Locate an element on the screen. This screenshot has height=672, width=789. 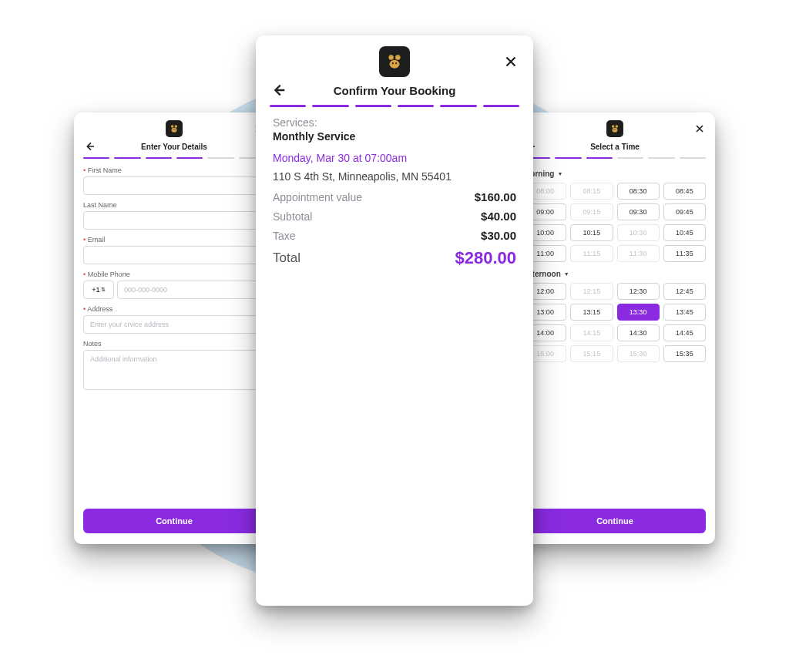
time-slot: 08:30 is located at coordinates (638, 191).